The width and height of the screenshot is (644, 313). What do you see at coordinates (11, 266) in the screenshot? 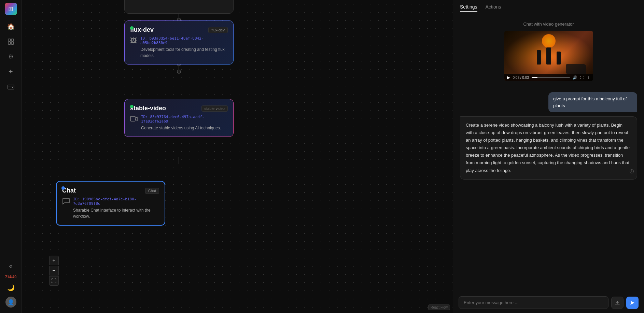
I see `sidebar-item-collapse: «` at bounding box center [11, 266].